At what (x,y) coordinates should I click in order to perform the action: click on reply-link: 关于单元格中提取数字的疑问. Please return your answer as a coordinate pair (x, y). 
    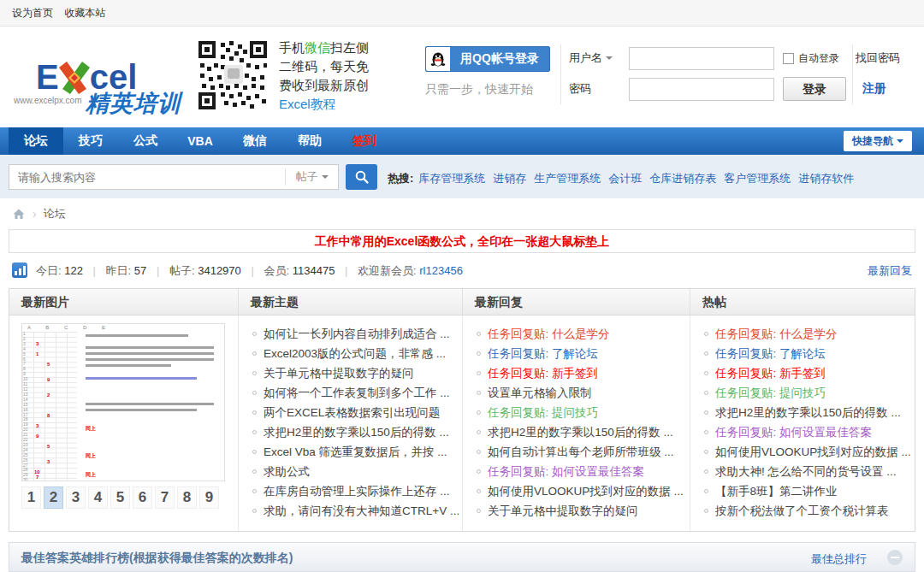
    Looking at the image, I should click on (563, 511).